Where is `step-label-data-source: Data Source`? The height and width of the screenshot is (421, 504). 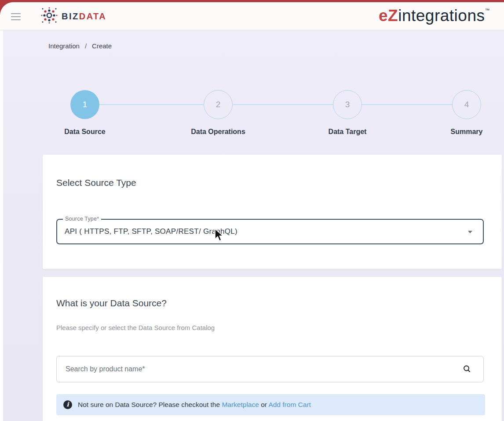 step-label-data-source: Data Source is located at coordinates (85, 132).